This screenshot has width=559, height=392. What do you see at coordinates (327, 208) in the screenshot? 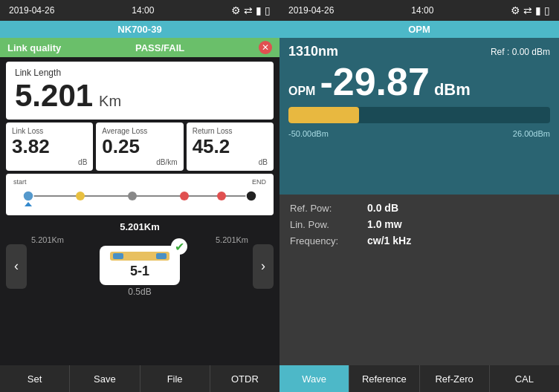
I see `stat-ref-pow-label: Ref. Pow:` at bounding box center [327, 208].